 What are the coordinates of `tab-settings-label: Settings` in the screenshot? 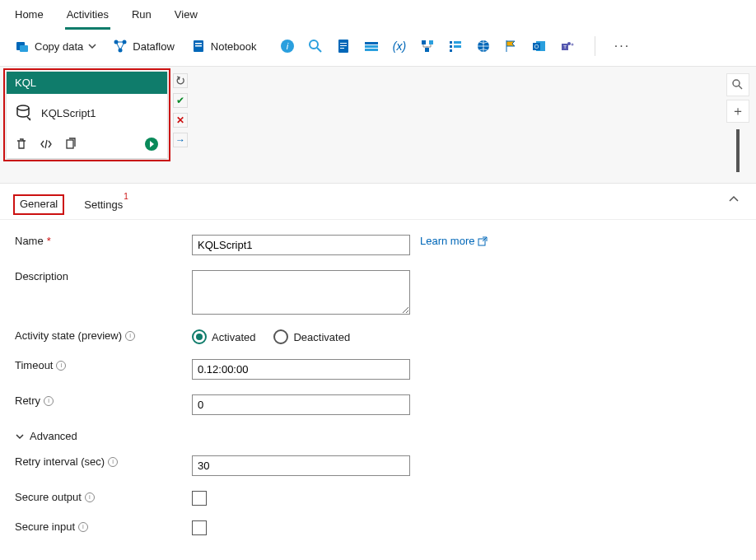 It's located at (104, 204).